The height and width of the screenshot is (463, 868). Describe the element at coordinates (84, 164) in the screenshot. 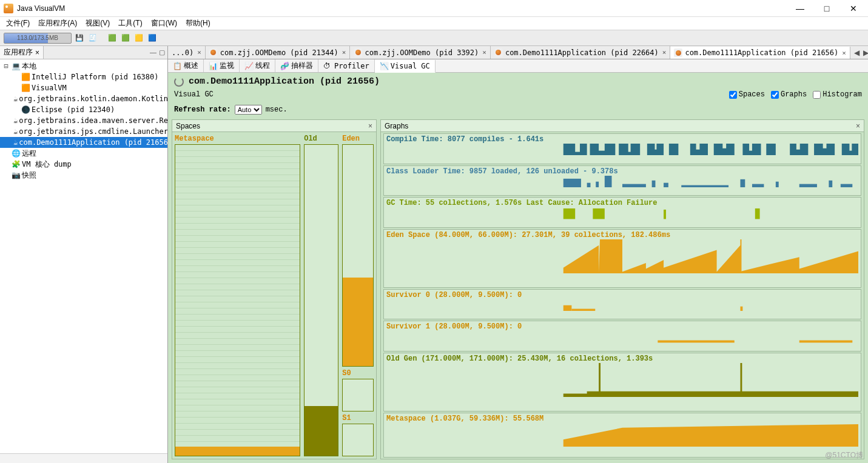

I see `tree-node: 🧩VM 核心 dump` at that location.